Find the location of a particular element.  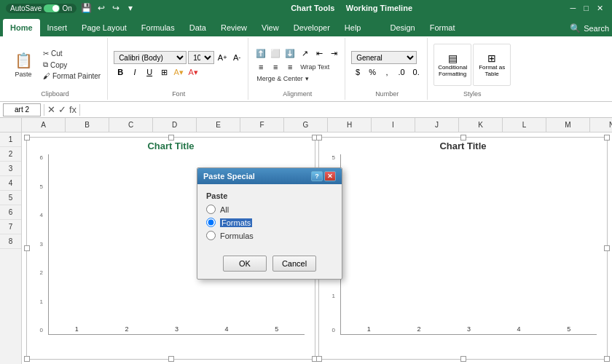

tab-help: Help is located at coordinates (353, 28).